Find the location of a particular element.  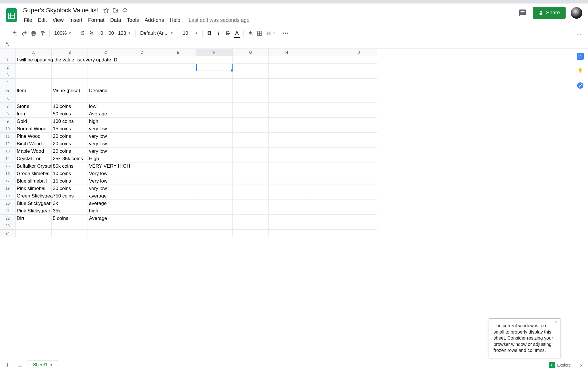

formula-input is located at coordinates (301, 44).